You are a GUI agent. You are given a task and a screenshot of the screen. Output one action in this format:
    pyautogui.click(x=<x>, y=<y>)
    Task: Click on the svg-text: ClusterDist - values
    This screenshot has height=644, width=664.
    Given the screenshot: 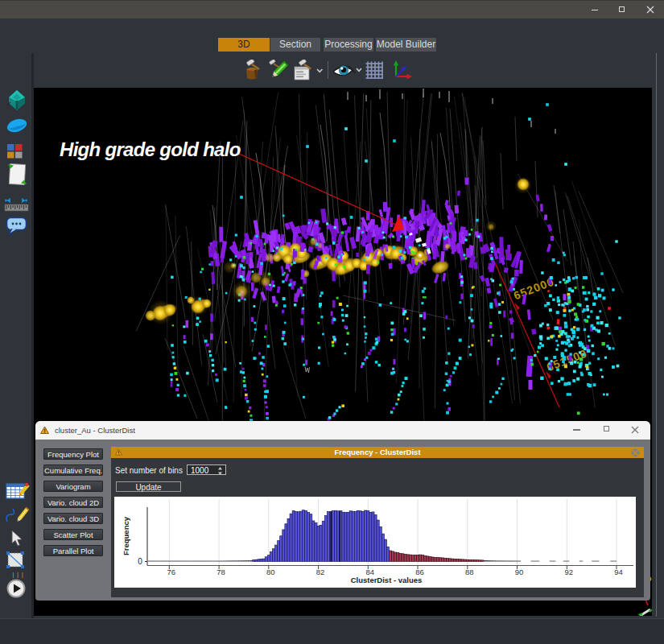 What is the action you would take?
    pyautogui.click(x=386, y=580)
    